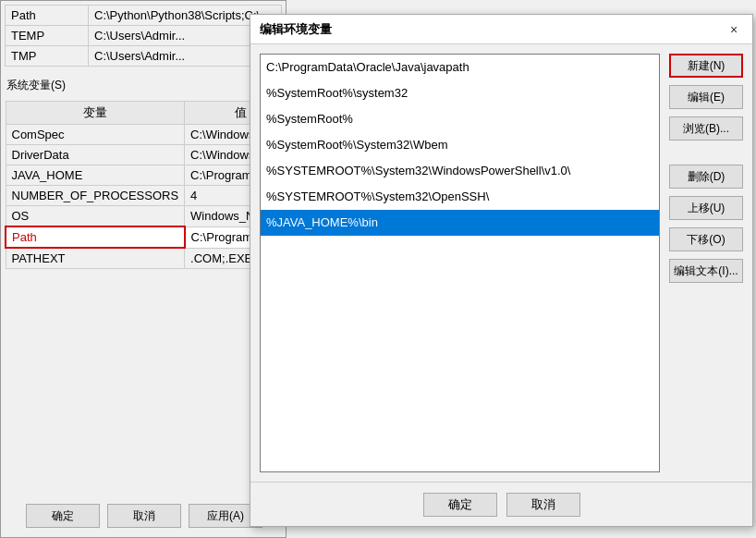 This screenshot has width=756, height=538. I want to click on path-list-item: C:\ProgramData\Oracle\Java\javapath, so click(460, 67).